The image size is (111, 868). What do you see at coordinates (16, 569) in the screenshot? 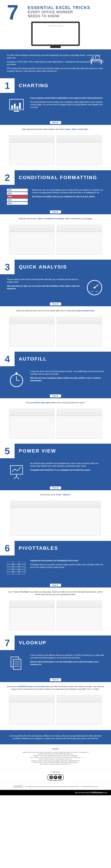
I see `table-icon` at bounding box center [16, 569].